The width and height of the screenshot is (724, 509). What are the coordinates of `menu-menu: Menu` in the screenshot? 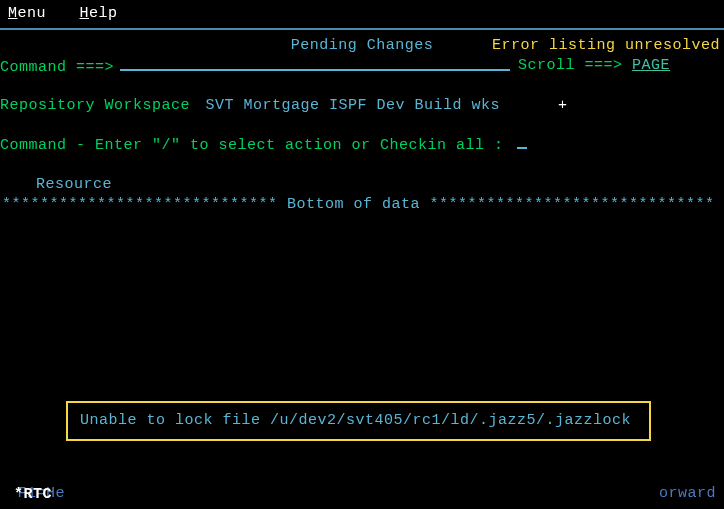 It's located at (27, 14).